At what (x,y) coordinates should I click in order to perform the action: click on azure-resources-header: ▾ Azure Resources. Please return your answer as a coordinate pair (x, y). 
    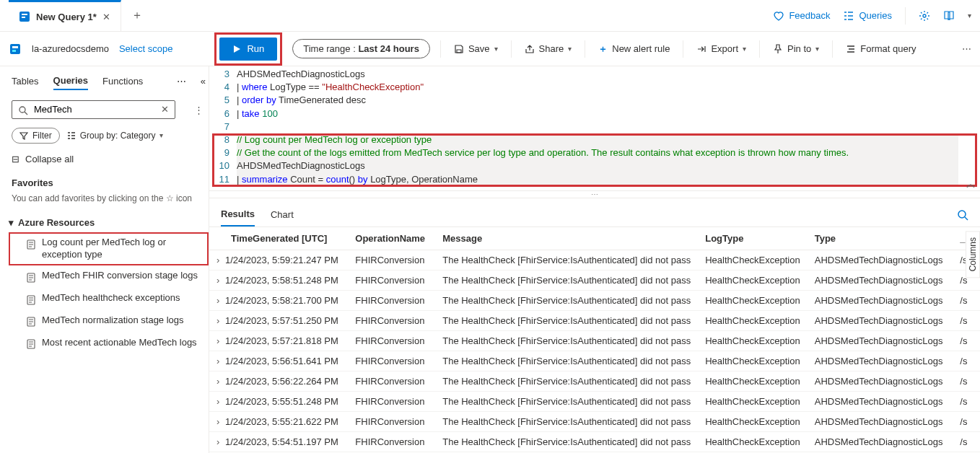
    Looking at the image, I should click on (108, 222).